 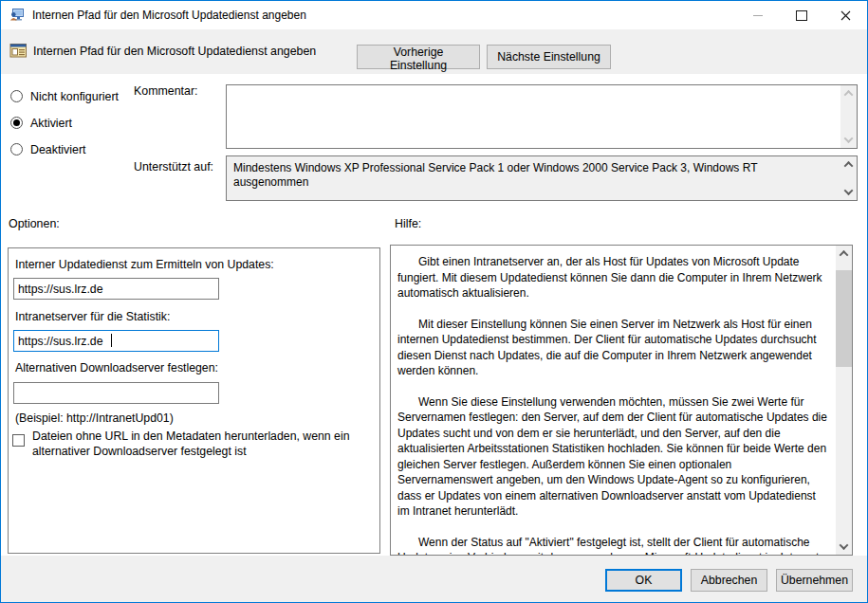 I want to click on scroll-down-button, so click(x=844, y=546).